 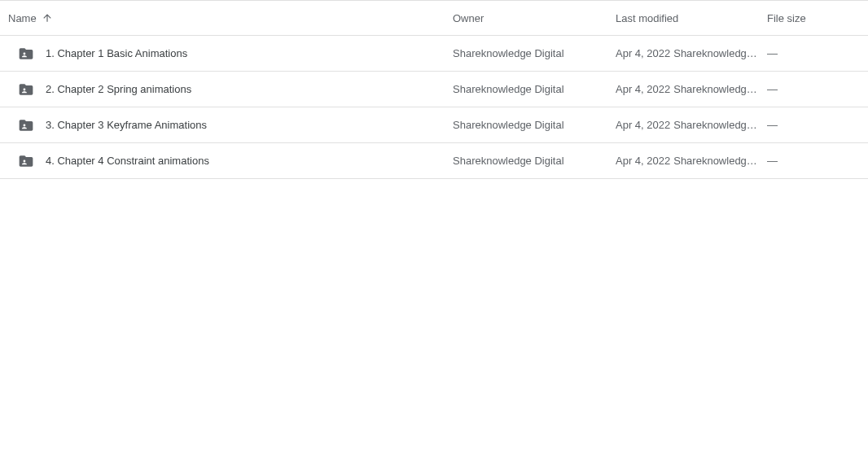 What do you see at coordinates (230, 161) in the screenshot?
I see `cell-name: 4. Chapter 4 Constraint animations` at bounding box center [230, 161].